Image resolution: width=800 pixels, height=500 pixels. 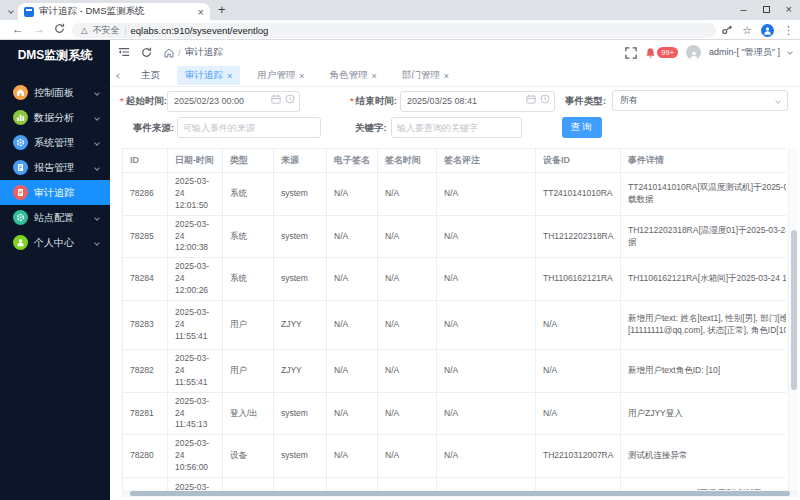 I want to click on back-icon: ←, so click(x=18, y=29).